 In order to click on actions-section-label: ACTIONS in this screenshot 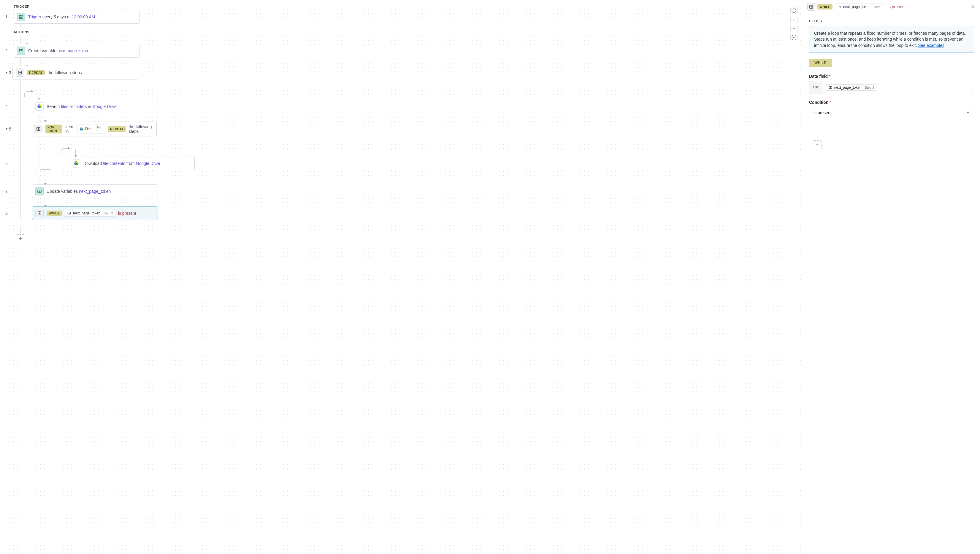, I will do `click(402, 32)`.